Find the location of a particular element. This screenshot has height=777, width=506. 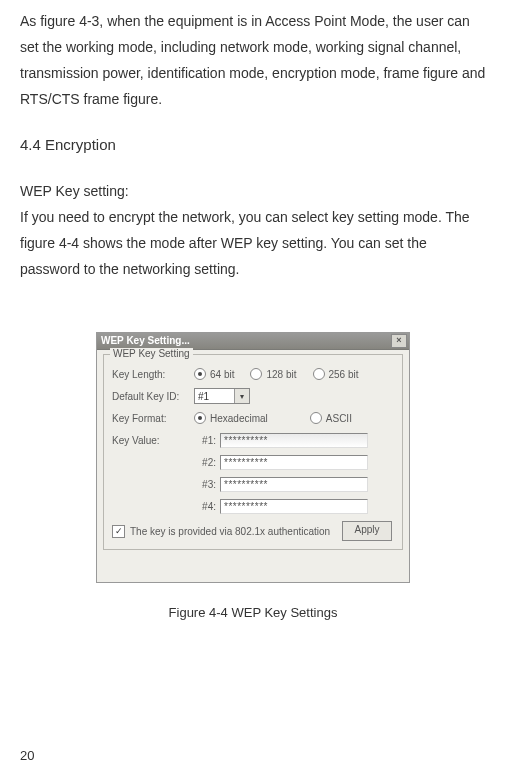

radio-64bit: 64 bit is located at coordinates (214, 374).